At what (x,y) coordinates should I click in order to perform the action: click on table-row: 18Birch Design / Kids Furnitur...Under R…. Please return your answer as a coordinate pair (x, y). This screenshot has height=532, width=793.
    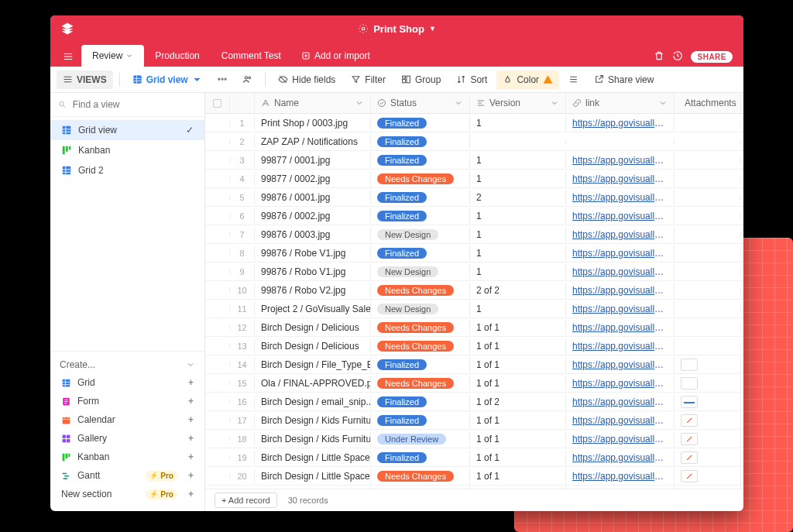
    Looking at the image, I should click on (474, 439).